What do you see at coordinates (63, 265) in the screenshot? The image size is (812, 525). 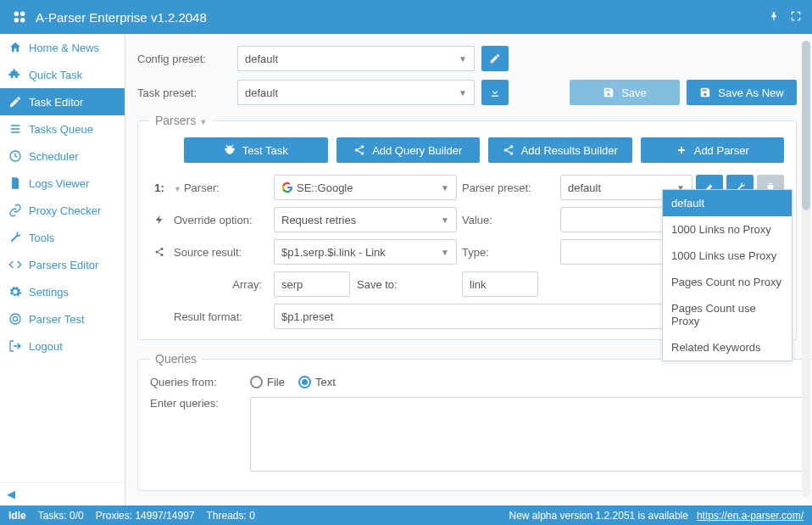 I see `sidebar-item-parsers-editor: Parsers Editor` at bounding box center [63, 265].